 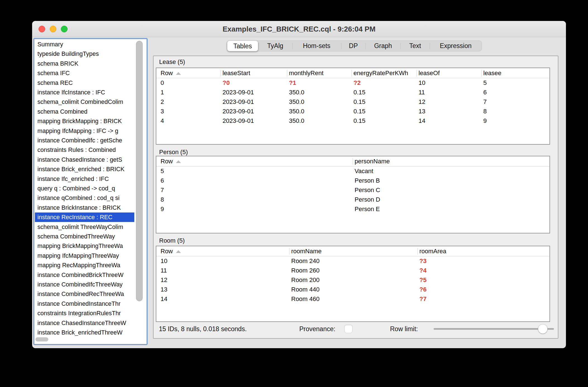 What do you see at coordinates (353, 92) in the screenshot?
I see `table-row: 12023-09-01350.00.15116` at bounding box center [353, 92].